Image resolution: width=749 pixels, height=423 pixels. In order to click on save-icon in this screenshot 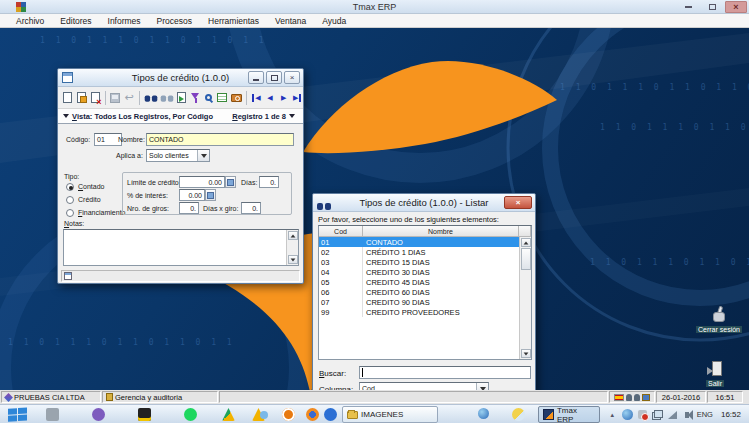, I will do `click(116, 98)`.